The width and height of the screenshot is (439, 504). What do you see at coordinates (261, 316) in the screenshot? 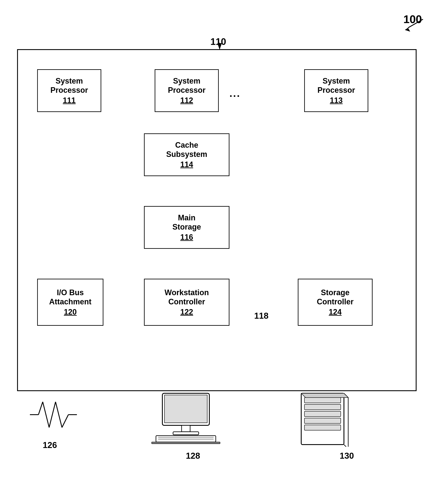
I see `label-118: 118` at bounding box center [261, 316].